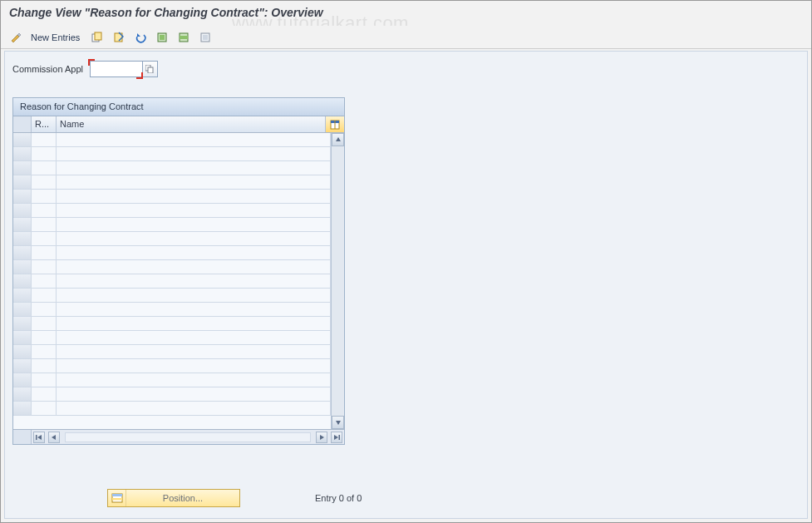 Image resolution: width=812 pixels, height=523 pixels. Describe the element at coordinates (337, 281) in the screenshot. I see `scroll-track` at that location.